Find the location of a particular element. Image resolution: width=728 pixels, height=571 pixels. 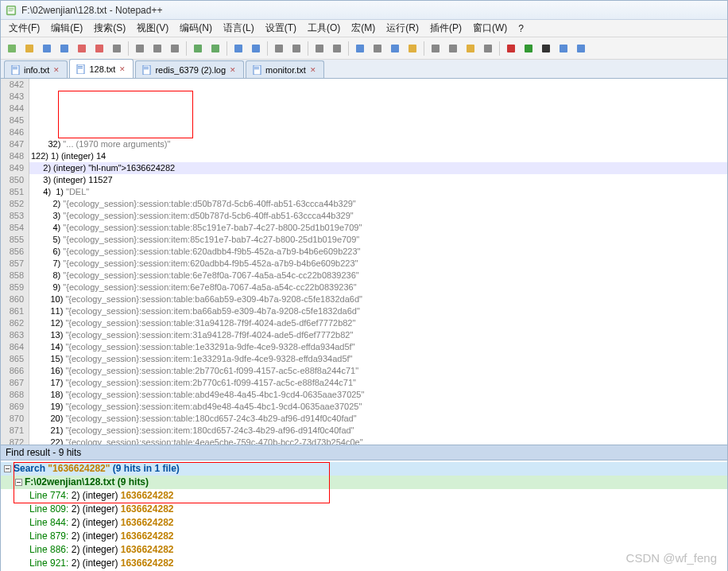

all-chars-icon is located at coordinates (378, 49).